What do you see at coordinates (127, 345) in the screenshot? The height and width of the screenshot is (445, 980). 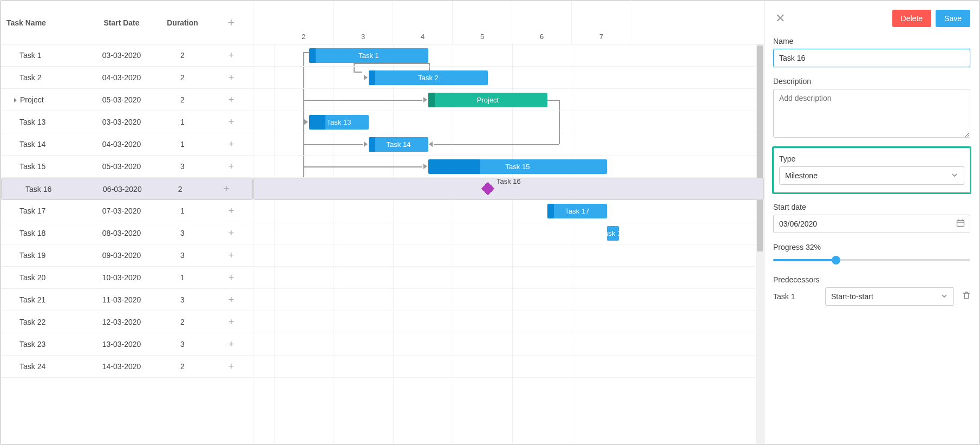 I see `table-row: Task 2313-03-20203+` at bounding box center [127, 345].